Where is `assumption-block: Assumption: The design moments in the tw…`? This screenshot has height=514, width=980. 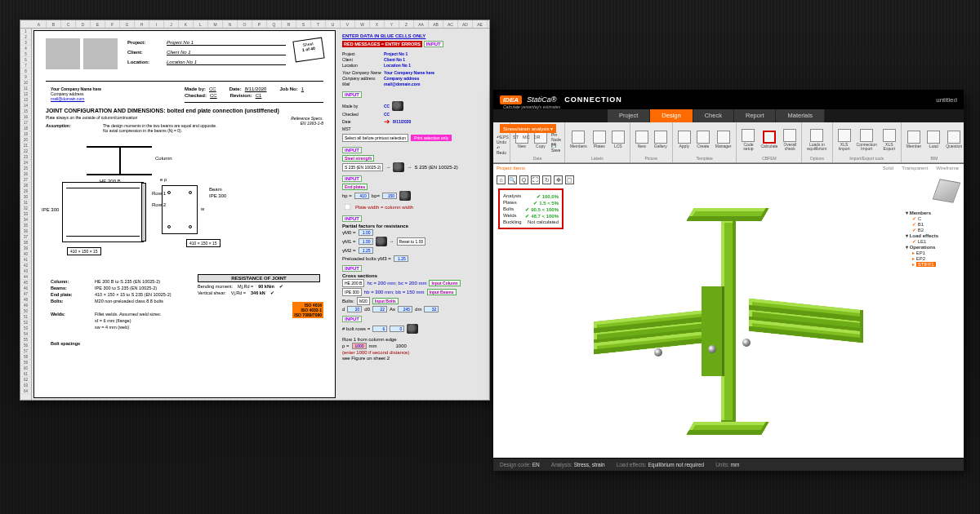
assumption-block: Assumption: The design moments in the tw… is located at coordinates (185, 128).